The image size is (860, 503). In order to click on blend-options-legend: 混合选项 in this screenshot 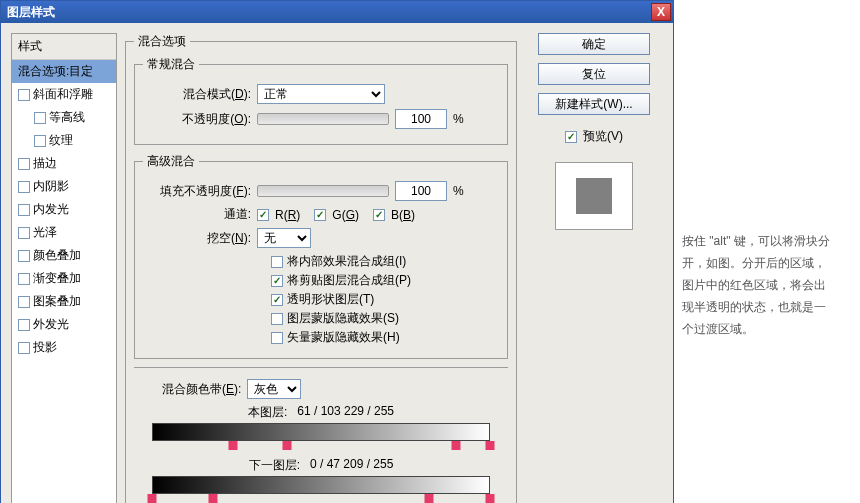, I will do `click(162, 42)`.